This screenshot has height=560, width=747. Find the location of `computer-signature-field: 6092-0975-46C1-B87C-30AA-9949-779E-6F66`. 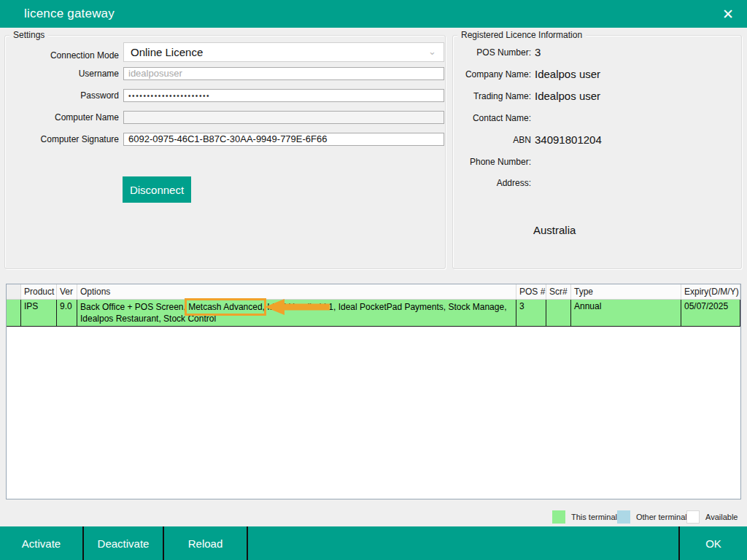

computer-signature-field: 6092-0975-46C1-B87C-30AA-9949-779E-6F66 is located at coordinates (284, 139).